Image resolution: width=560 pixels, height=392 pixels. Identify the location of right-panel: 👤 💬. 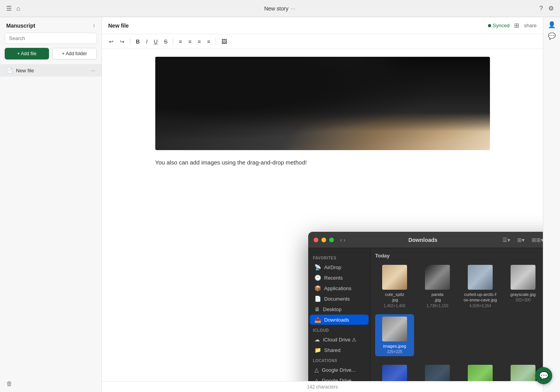
(551, 205).